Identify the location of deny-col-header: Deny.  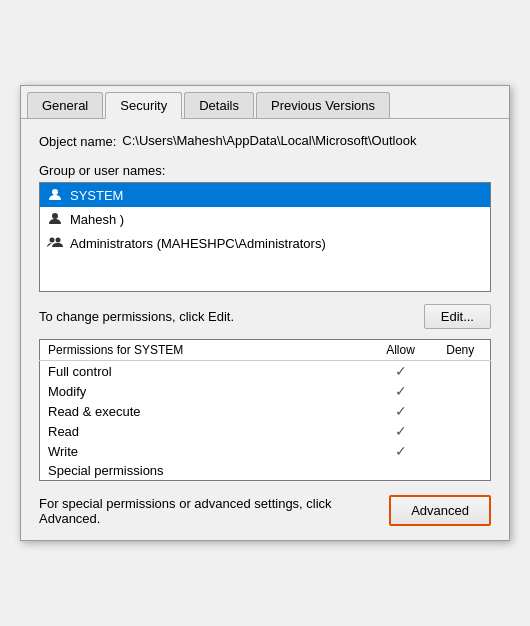
(461, 350).